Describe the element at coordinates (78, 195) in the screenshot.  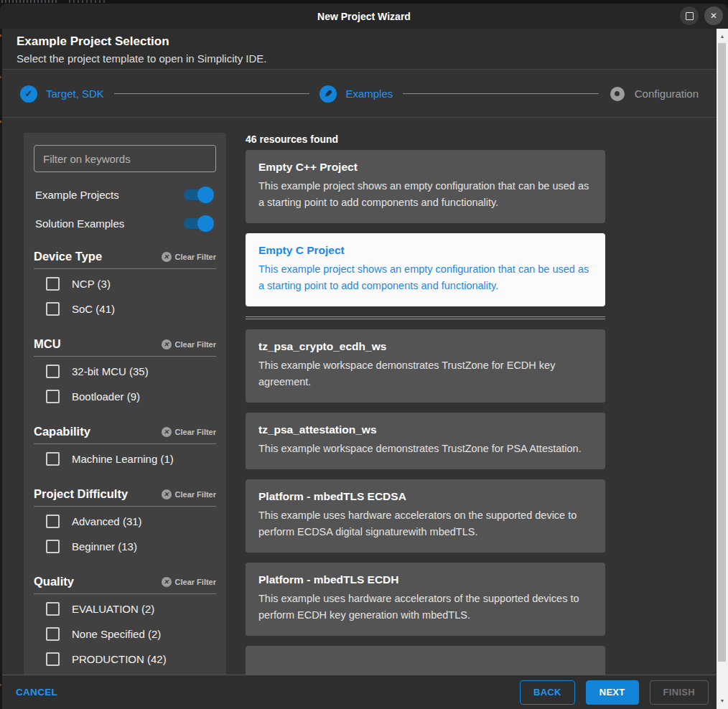
I see `toggle-example-projects-label: Example Projects` at that location.